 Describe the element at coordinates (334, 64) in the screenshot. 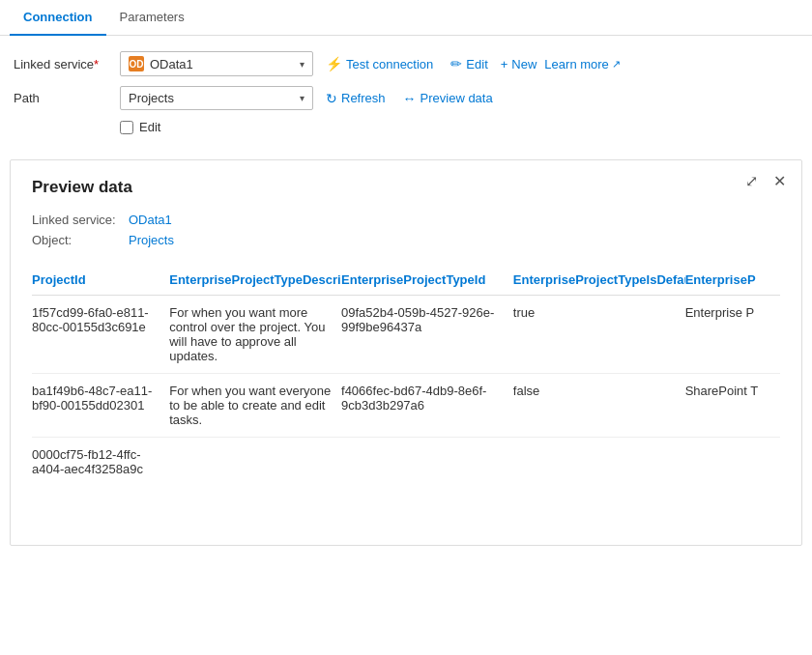

I see `lightning-icon: ⚡` at that location.